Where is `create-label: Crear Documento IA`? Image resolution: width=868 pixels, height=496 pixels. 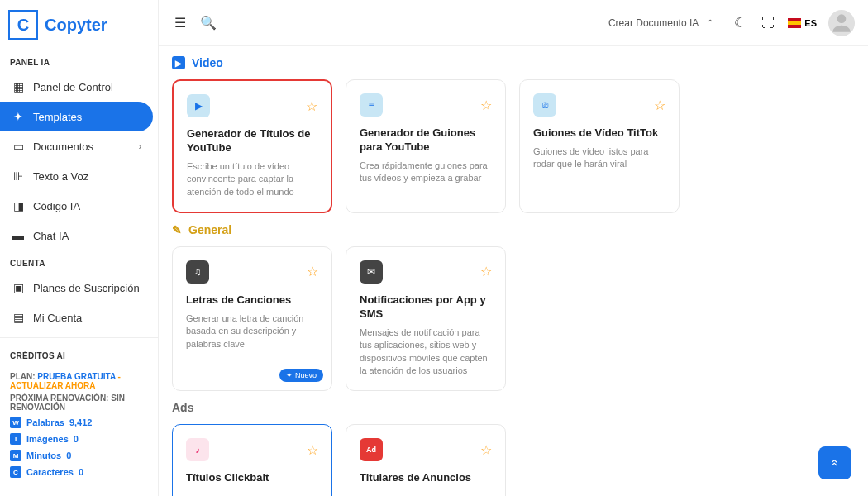
create-label: Crear Documento IA is located at coordinates (653, 23).